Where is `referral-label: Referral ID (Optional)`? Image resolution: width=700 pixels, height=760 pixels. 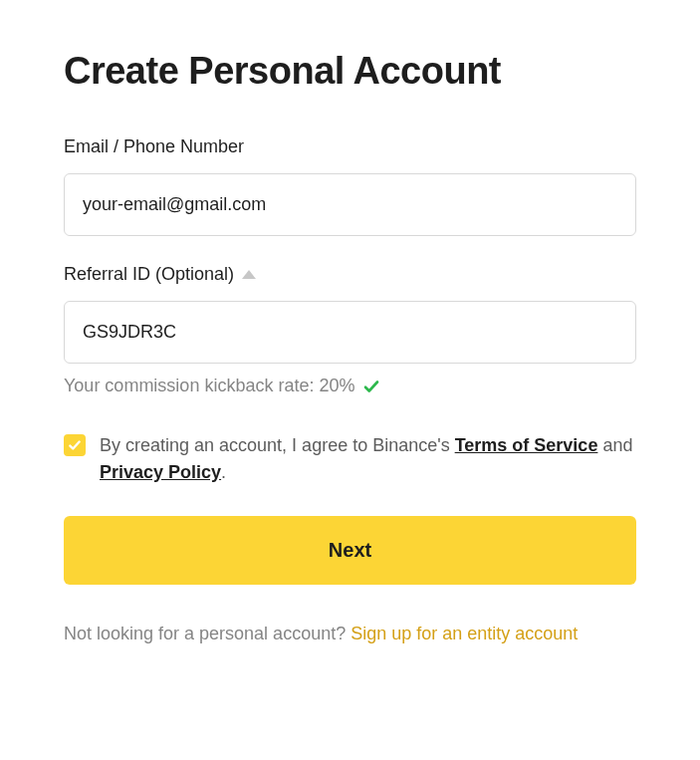 referral-label: Referral ID (Optional) is located at coordinates (149, 275).